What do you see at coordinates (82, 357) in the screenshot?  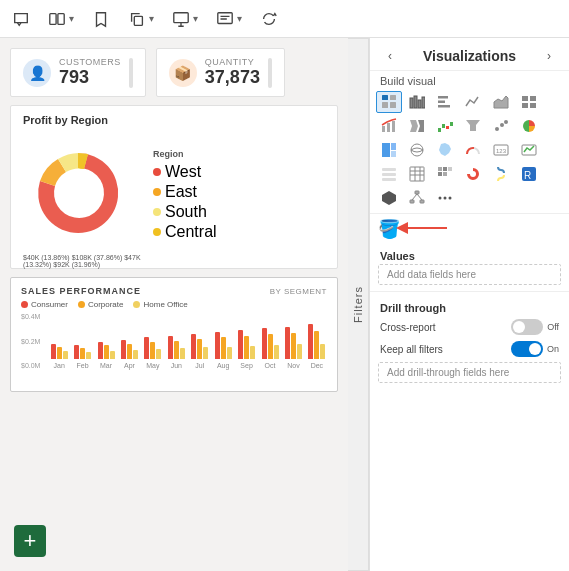 I see `bar-group-feb: Feb` at bounding box center [82, 357].